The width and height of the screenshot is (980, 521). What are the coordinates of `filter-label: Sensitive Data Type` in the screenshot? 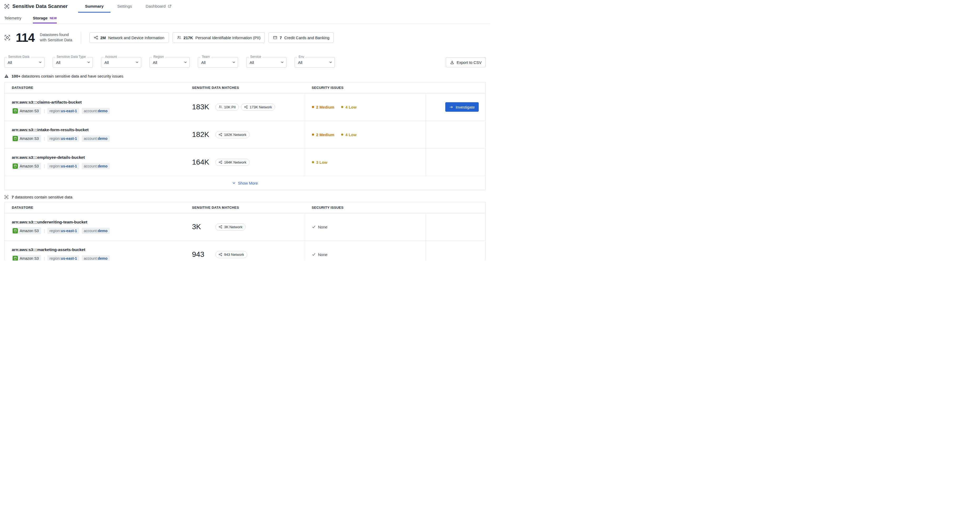 It's located at (71, 57).